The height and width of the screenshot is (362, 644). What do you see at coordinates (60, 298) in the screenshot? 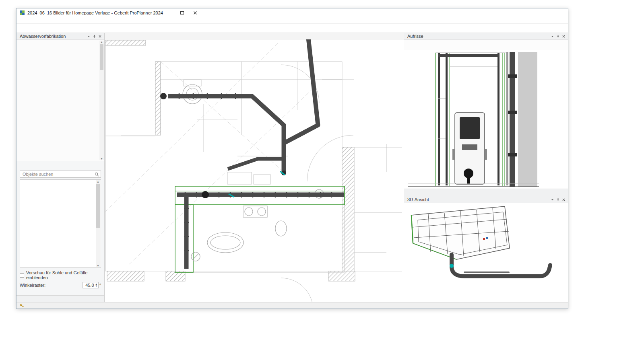
I see `left-dock-tab-strip` at bounding box center [60, 298].